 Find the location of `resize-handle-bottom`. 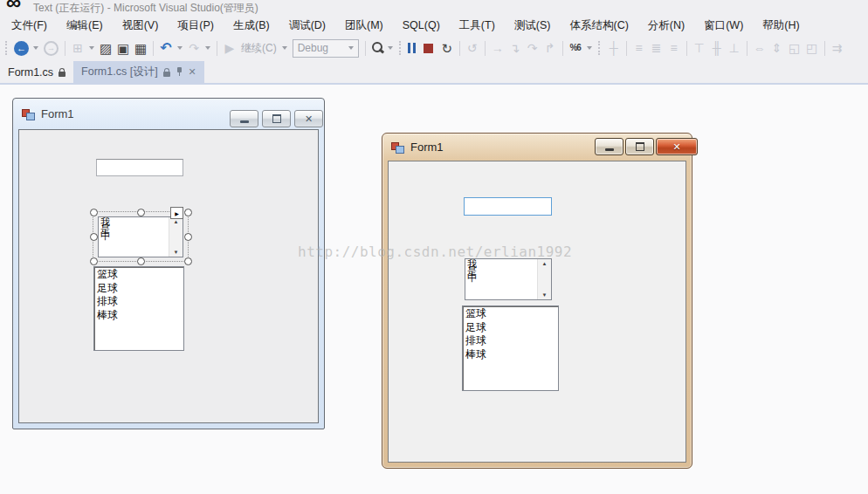

resize-handle-bottom is located at coordinates (141, 262).